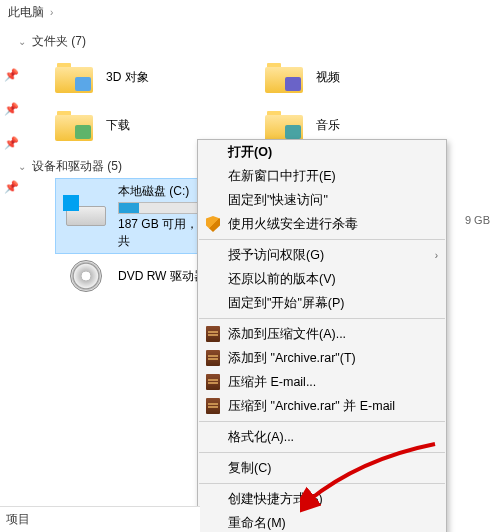  What do you see at coordinates (322, 279) in the screenshot?
I see `menu-restore-previous: 还原以前的版本(V)` at bounding box center [322, 279].